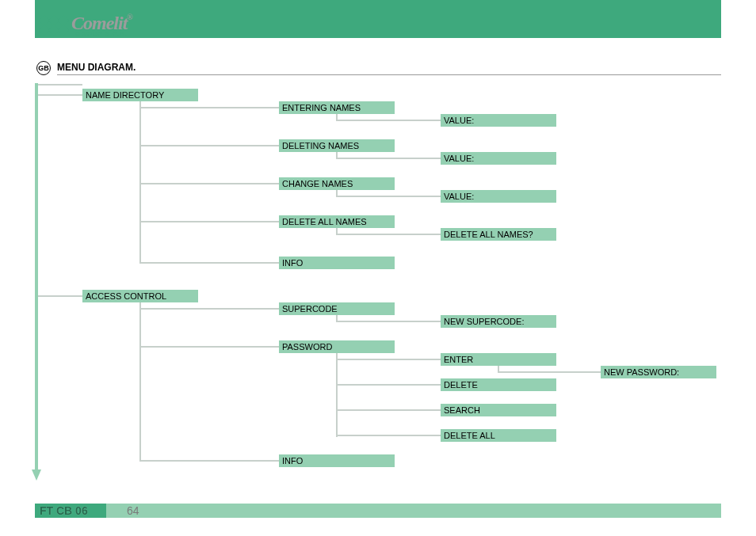 This screenshot has width=756, height=536. I want to click on footer-page-number: 64, so click(133, 511).